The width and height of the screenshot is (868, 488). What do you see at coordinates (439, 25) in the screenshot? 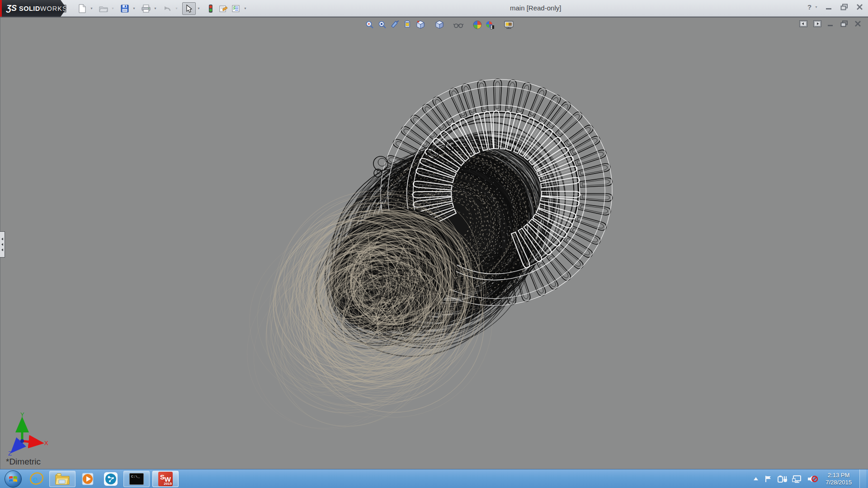
I see `display-style-icon` at bounding box center [439, 25].